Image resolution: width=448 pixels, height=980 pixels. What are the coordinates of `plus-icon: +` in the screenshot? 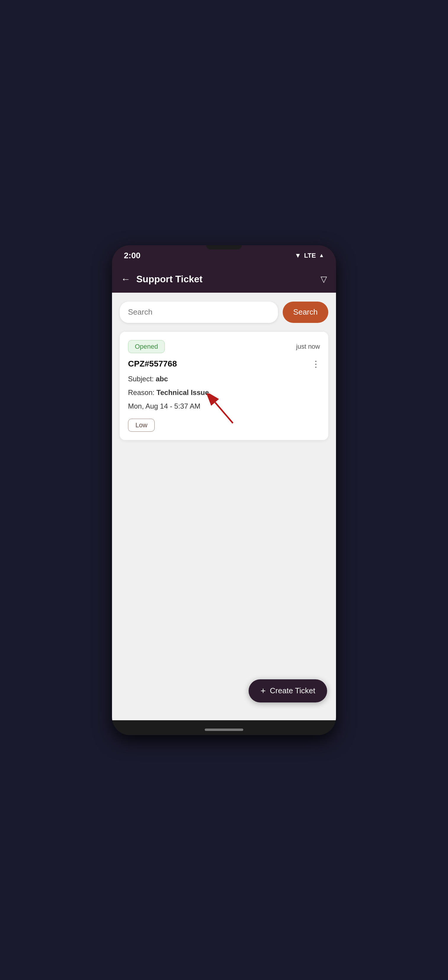 It's located at (263, 691).